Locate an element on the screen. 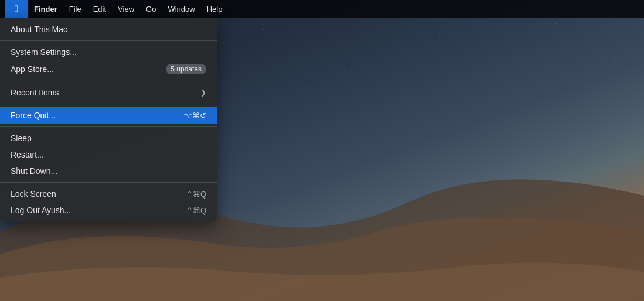 The image size is (644, 301). menu-item-recent-items: Recent Items ❯ is located at coordinates (108, 93).